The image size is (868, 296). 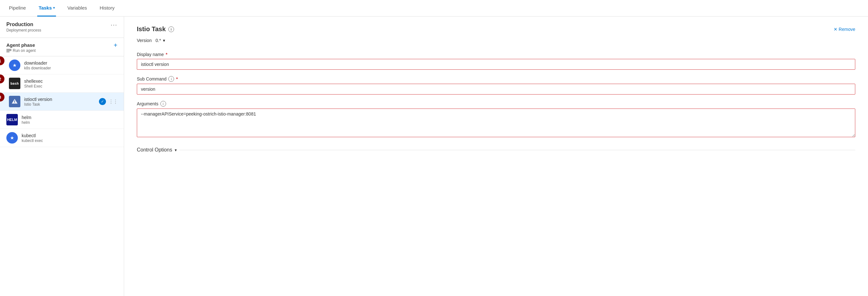 I want to click on task-item-helm: HELM helm helm, so click(x=62, y=120).